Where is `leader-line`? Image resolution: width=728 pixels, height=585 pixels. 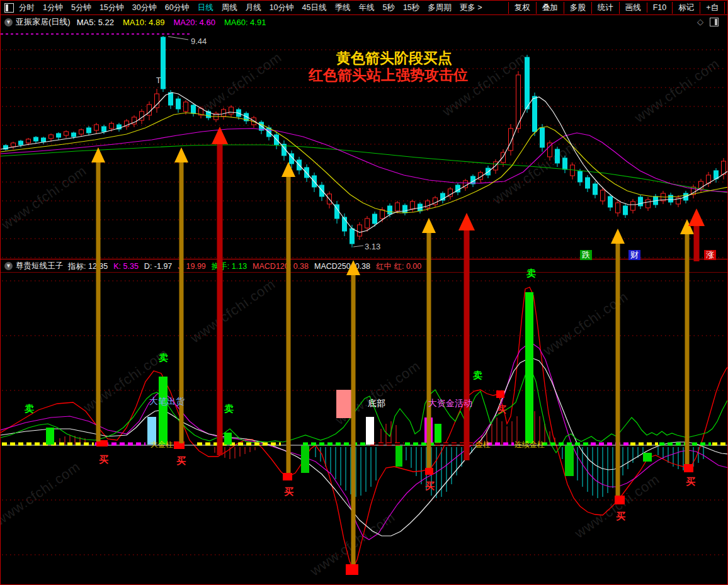
leader-line is located at coordinates (358, 246).